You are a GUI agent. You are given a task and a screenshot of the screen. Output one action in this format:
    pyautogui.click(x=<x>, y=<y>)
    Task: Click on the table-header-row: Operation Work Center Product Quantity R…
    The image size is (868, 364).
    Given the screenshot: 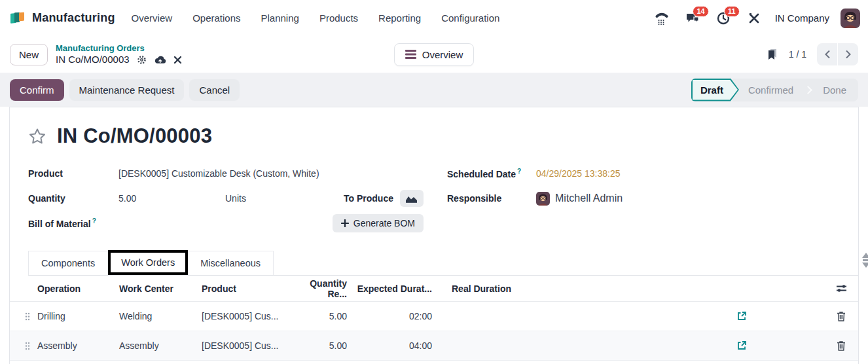 What is the action you would take?
    pyautogui.click(x=434, y=289)
    